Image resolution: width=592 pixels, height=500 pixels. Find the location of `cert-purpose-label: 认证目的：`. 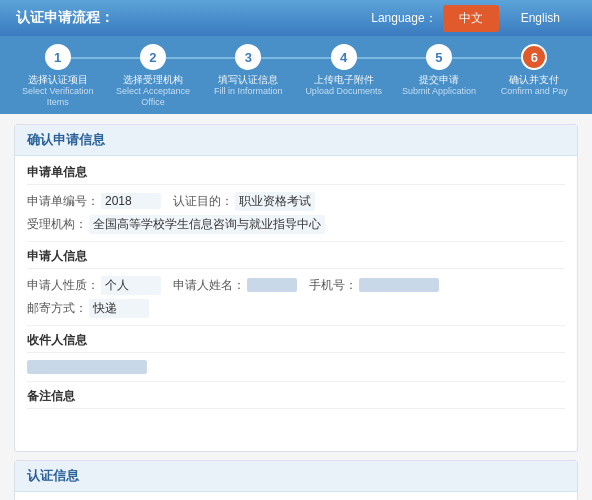

cert-purpose-label: 认证目的： is located at coordinates (203, 202).